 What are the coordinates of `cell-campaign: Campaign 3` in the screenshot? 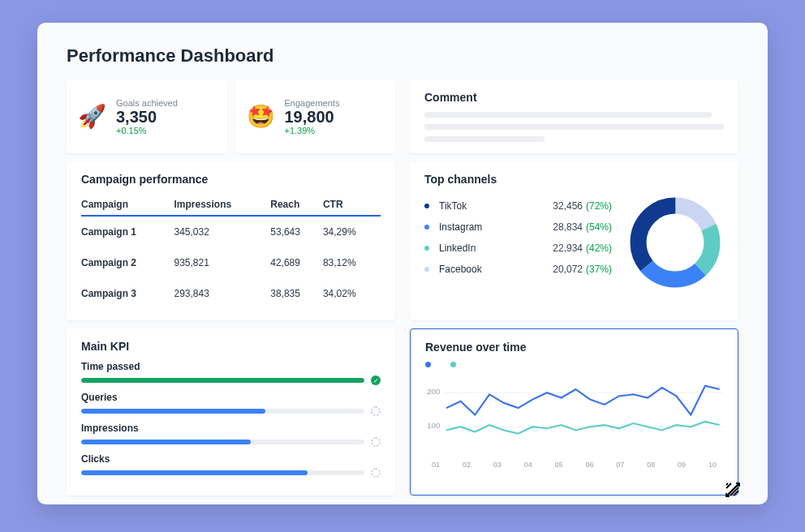 It's located at (127, 294).